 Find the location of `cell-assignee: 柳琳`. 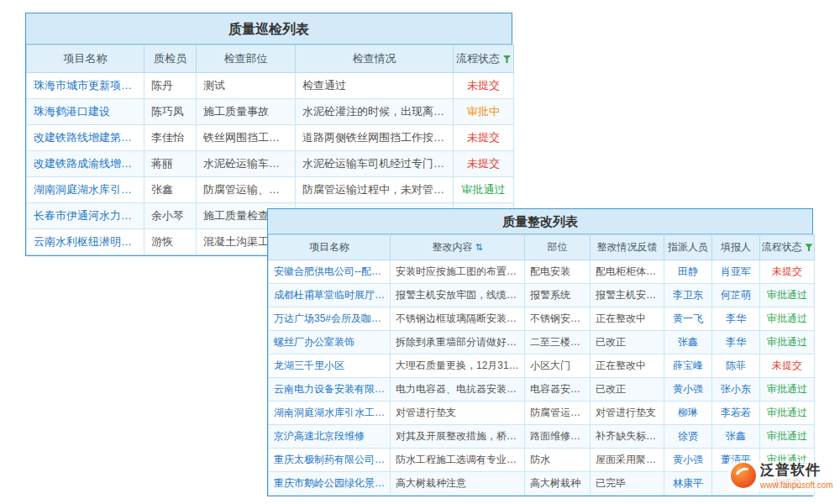

cell-assignee: 柳琳 is located at coordinates (689, 413).